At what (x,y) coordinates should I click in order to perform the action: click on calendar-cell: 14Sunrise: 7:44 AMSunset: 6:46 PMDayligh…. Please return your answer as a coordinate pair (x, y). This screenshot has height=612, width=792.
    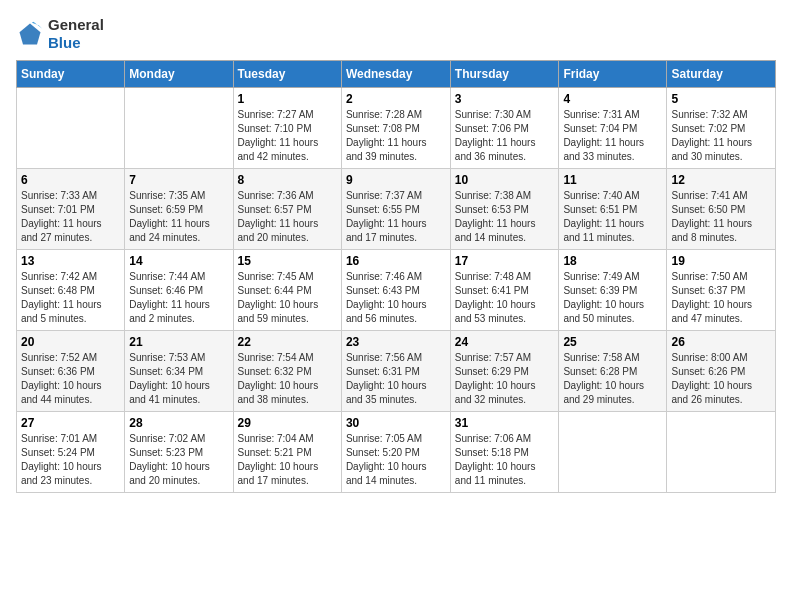
    Looking at the image, I should click on (179, 290).